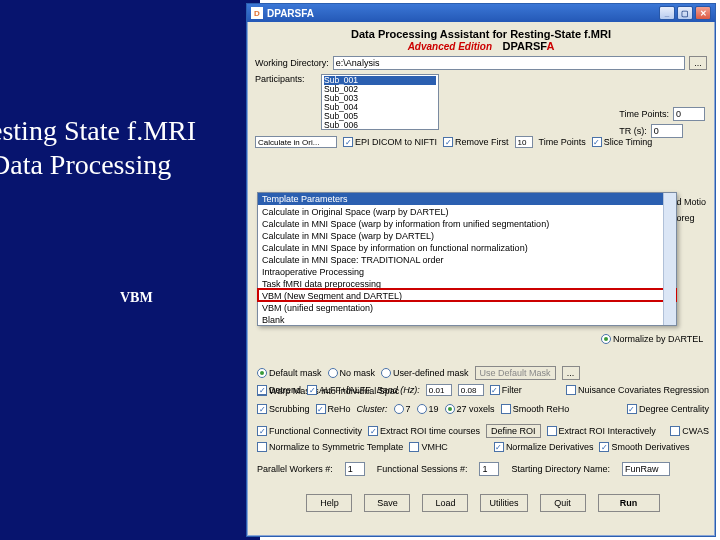  What do you see at coordinates (290, 14) in the screenshot?
I see `window-title: DPARSFA` at bounding box center [290, 14].